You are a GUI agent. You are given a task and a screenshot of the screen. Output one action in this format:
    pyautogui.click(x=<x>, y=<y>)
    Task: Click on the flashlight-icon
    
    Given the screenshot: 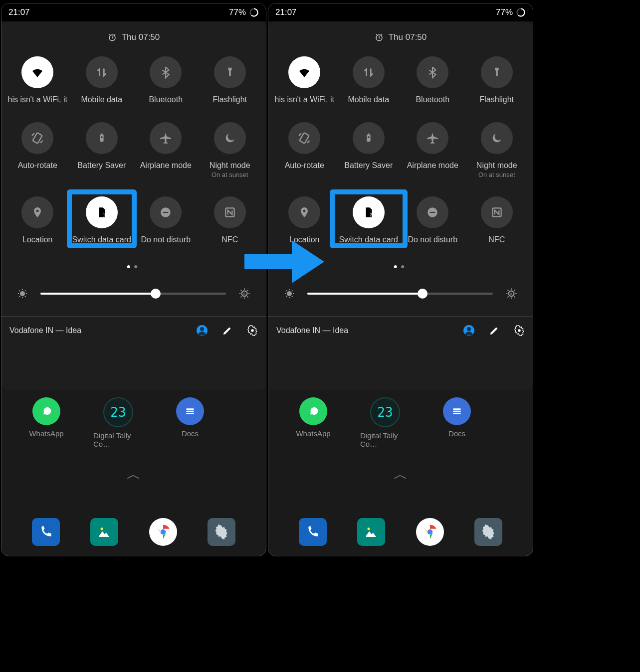 What is the action you would take?
    pyautogui.click(x=230, y=72)
    